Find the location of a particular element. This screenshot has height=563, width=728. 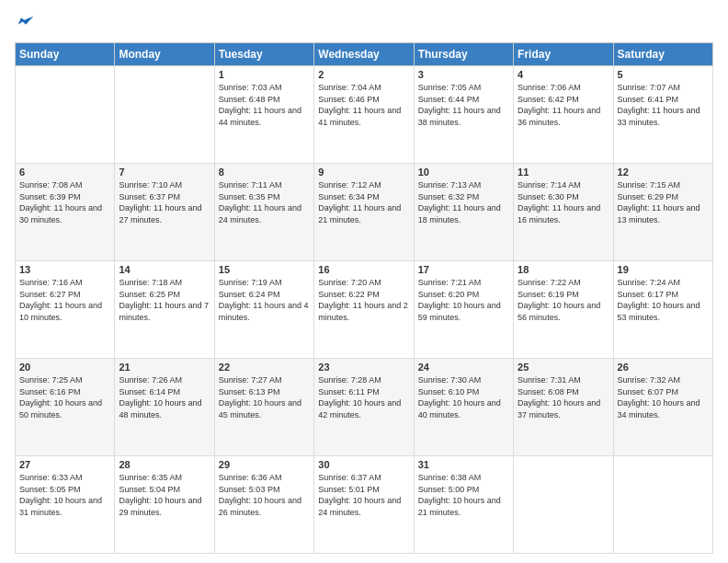

day-number: 22 is located at coordinates (265, 367).